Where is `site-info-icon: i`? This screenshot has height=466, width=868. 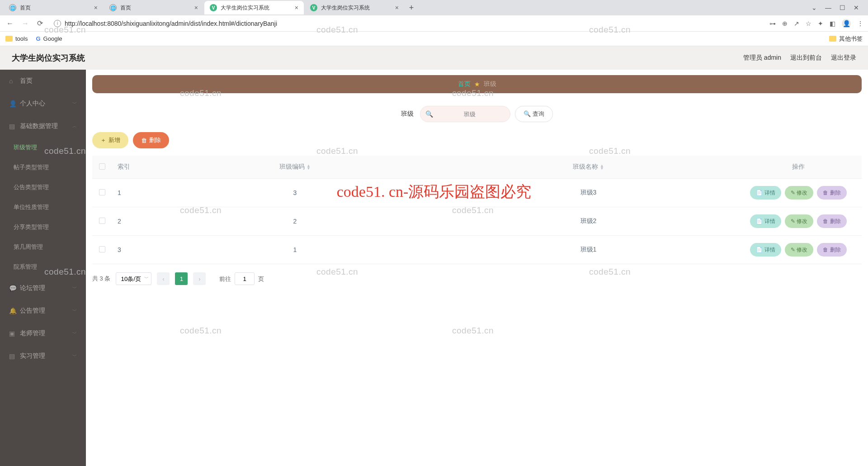 site-info-icon: i is located at coordinates (57, 24).